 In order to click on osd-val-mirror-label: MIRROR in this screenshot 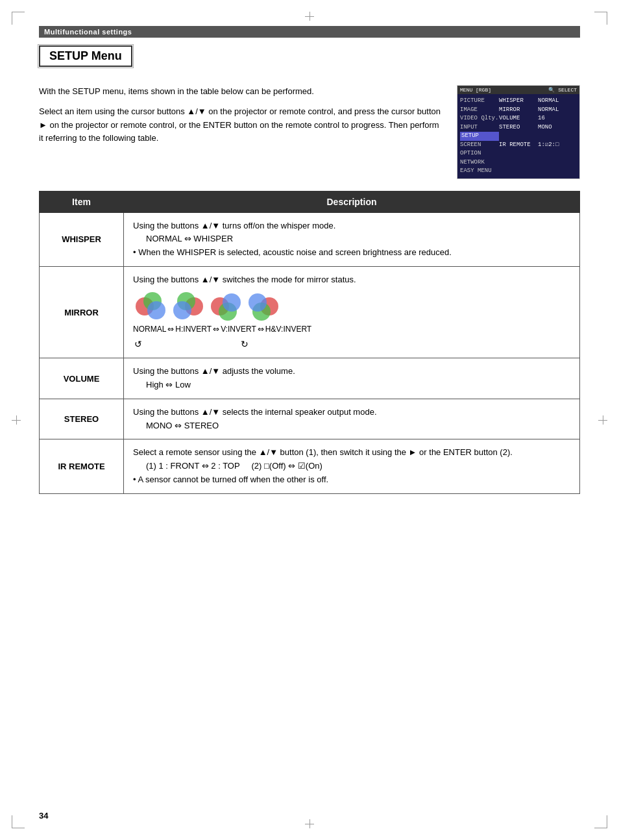, I will do `click(518, 110)`.